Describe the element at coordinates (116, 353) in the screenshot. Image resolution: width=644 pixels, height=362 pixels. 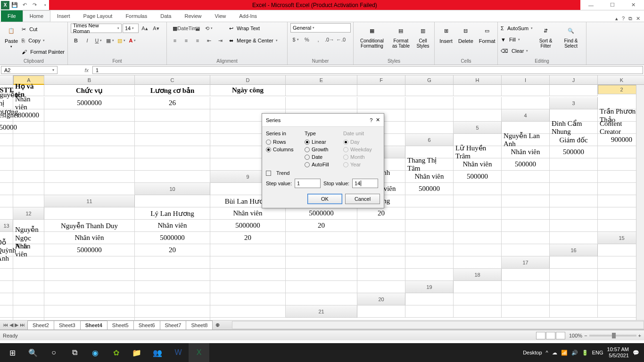
I see `app-icon-1: ✿` at that location.